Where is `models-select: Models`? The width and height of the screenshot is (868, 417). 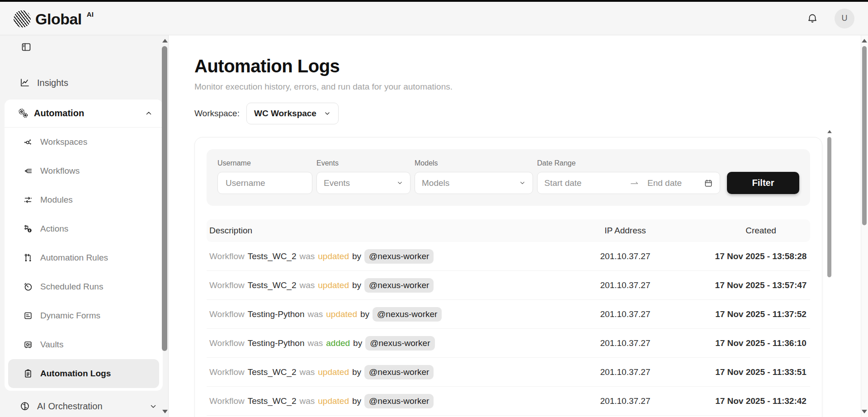
models-select: Models is located at coordinates (474, 183).